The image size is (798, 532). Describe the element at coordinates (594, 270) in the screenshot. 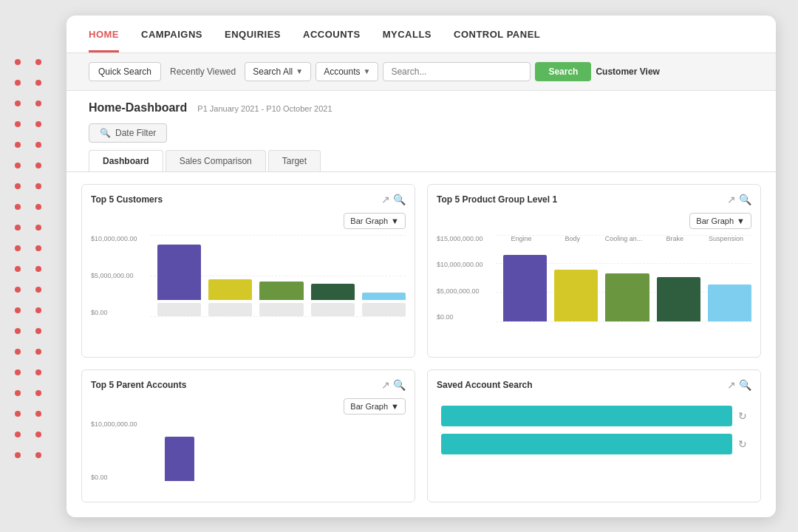

I see `chart-top-product: Top 5 Product Group Level 1 ↗ 🔍 Bar Grap…` at that location.